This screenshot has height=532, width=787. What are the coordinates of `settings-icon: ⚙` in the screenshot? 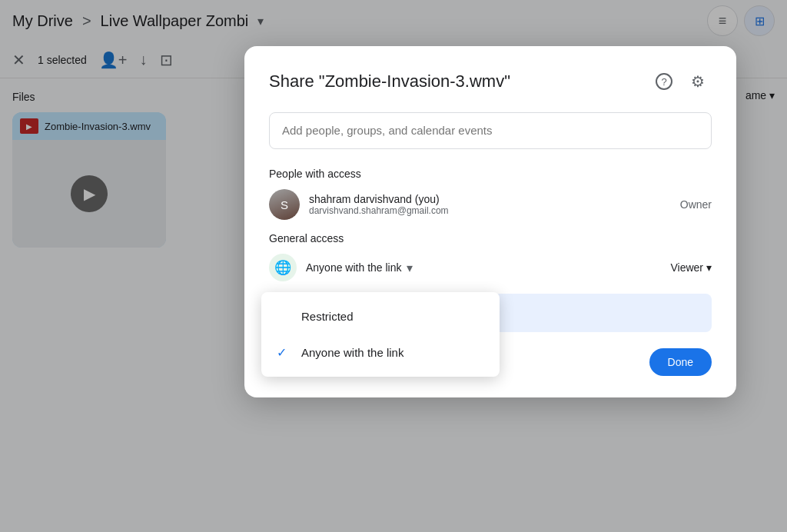 It's located at (698, 81).